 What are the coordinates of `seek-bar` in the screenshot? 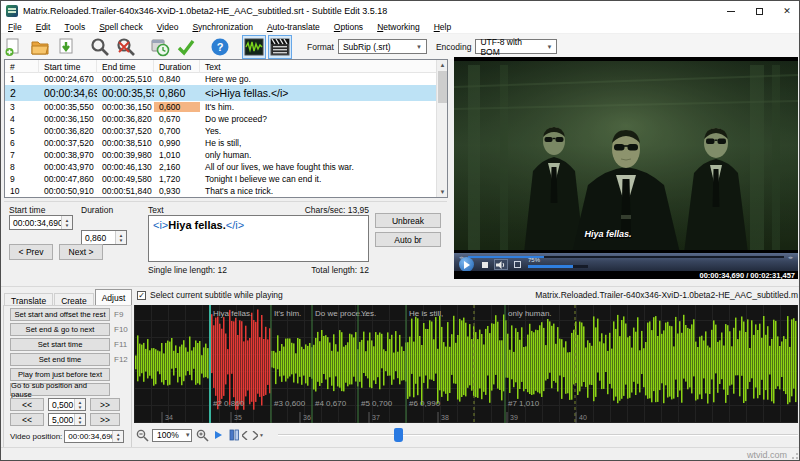 It's located at (626, 257).